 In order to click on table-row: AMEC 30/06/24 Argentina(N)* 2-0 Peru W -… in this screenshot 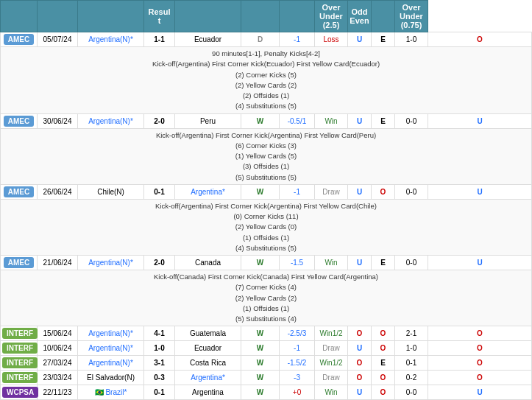, I will do `click(266, 121)`.